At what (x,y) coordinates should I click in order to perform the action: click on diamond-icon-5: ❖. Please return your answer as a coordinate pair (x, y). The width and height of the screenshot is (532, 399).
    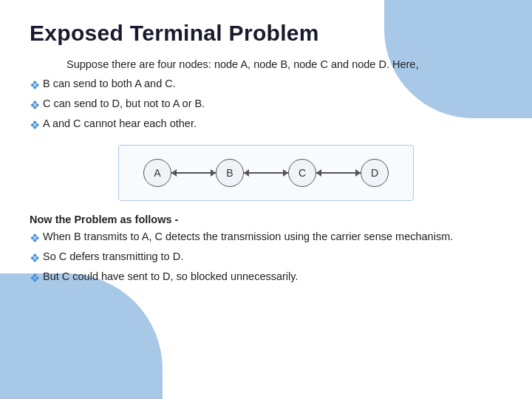
    Looking at the image, I should click on (35, 259).